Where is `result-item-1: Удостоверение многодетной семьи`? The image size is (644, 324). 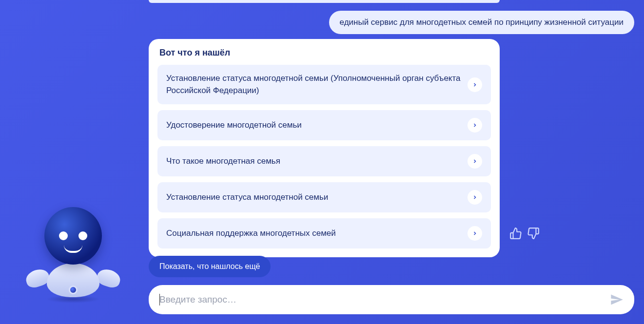 result-item-1: Удостоверение многодетной семьи is located at coordinates (324, 125).